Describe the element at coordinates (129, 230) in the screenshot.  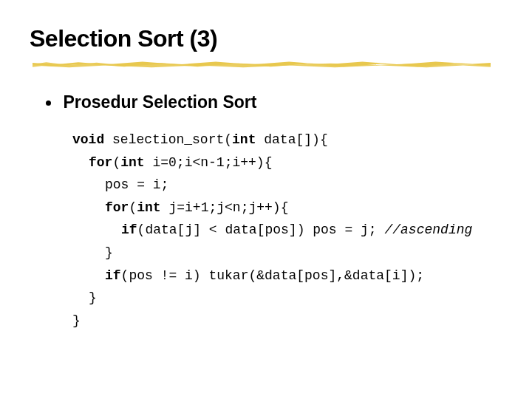
I see `kw-if1: if` at that location.